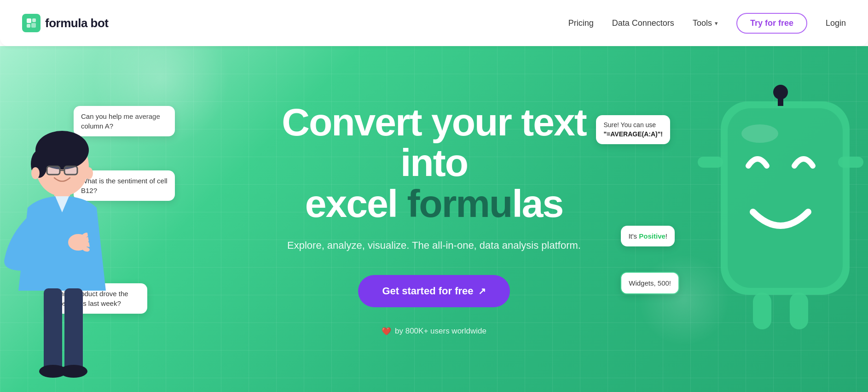  Describe the element at coordinates (705, 23) in the screenshot. I see `nav-tools-dropdown: Tools ▾` at that location.